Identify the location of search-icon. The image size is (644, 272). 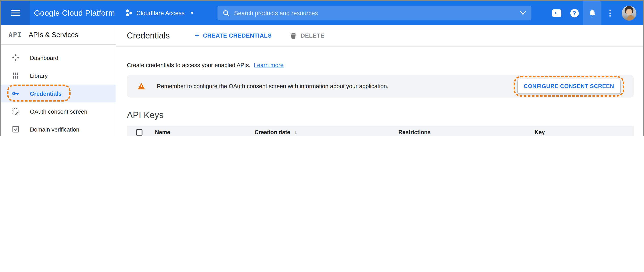
(226, 13).